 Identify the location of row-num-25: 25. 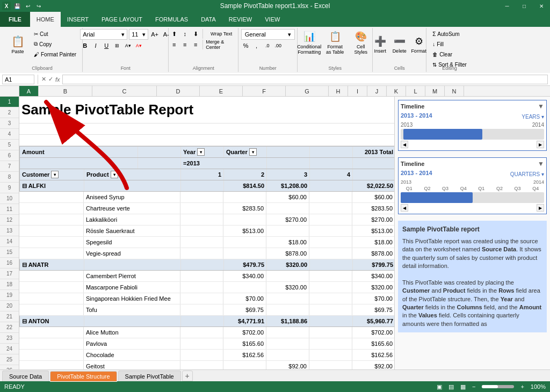
(10, 360).